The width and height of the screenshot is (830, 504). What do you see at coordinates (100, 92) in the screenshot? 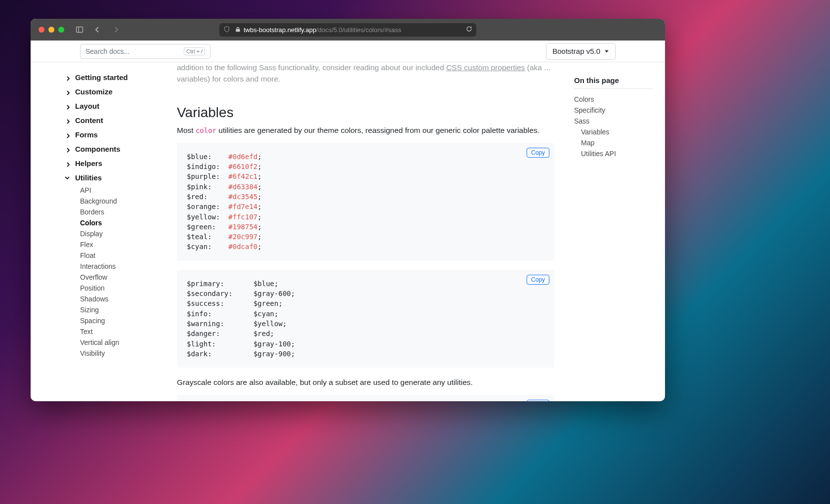
I see `sidebar-section-customize: Customize` at bounding box center [100, 92].